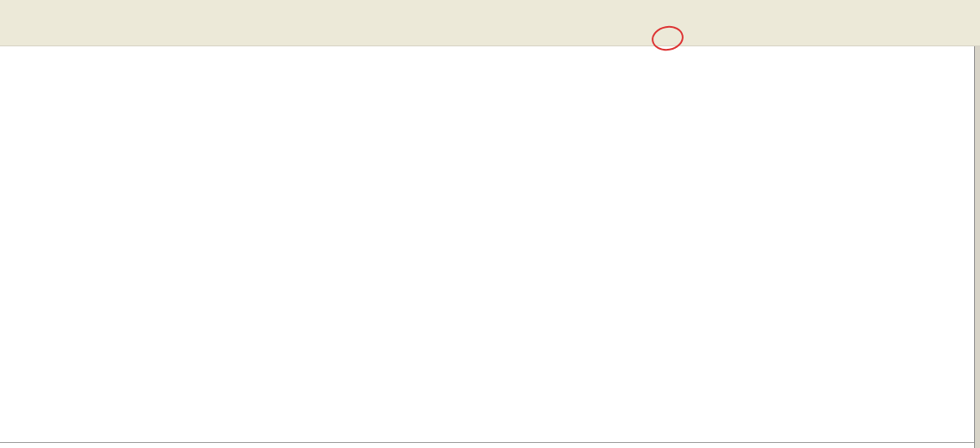 This screenshot has height=448, width=980. What do you see at coordinates (977, 248) in the screenshot?
I see `right-window-edge` at bounding box center [977, 248].